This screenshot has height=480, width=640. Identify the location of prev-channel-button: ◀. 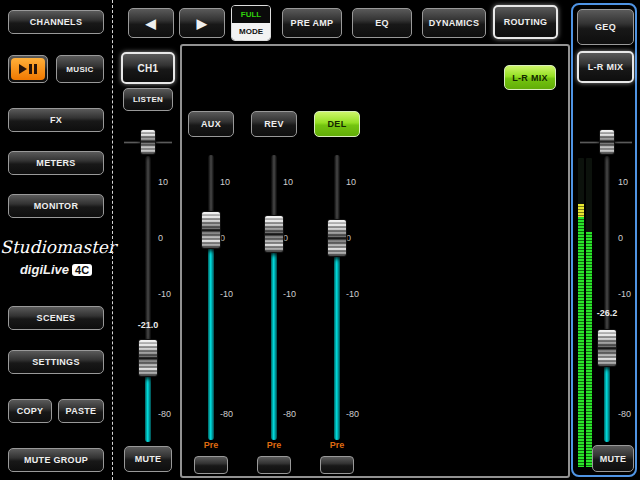
(151, 23).